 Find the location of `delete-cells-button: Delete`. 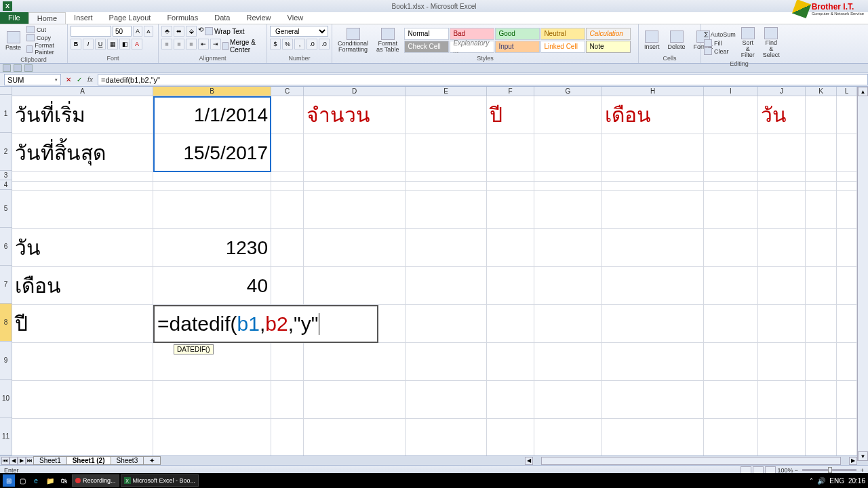

delete-cells-button: Delete is located at coordinates (677, 41).